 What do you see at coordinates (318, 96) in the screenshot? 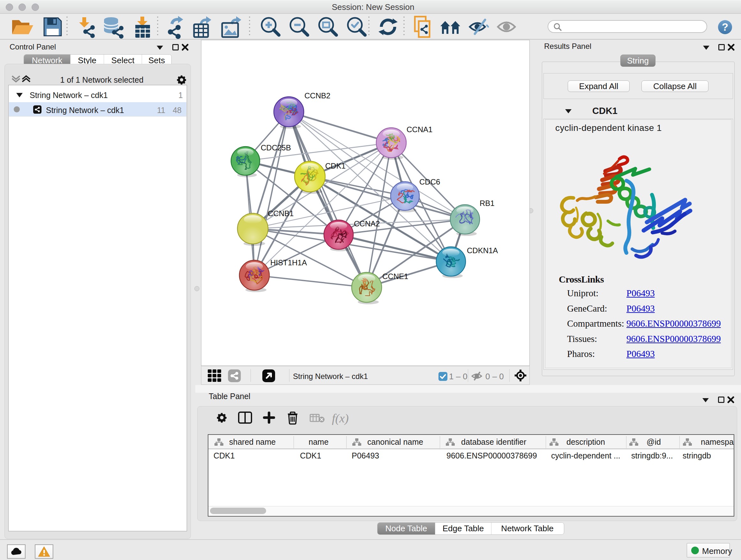
I see `svg-text: CCNB2` at bounding box center [318, 96].